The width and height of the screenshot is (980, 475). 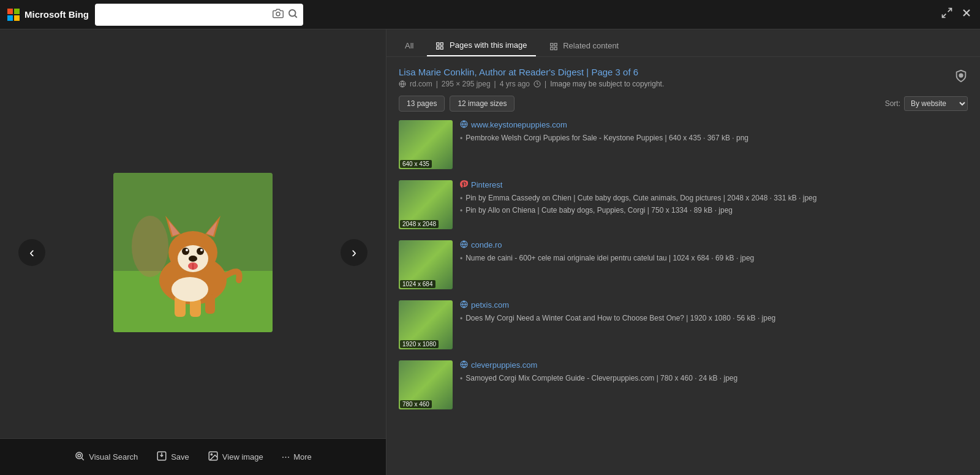 What do you see at coordinates (293, 15) in the screenshot?
I see `search-icon` at bounding box center [293, 15].